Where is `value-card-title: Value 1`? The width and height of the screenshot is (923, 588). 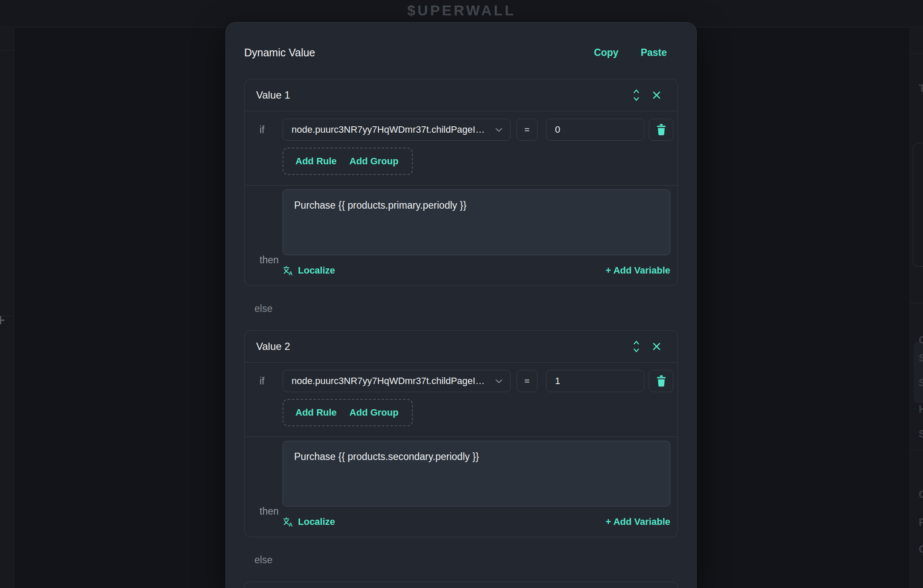 value-card-title: Value 1 is located at coordinates (438, 95).